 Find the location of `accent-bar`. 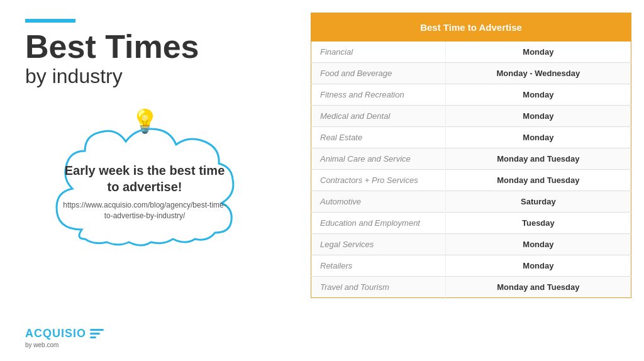

accent-bar is located at coordinates (50, 21).